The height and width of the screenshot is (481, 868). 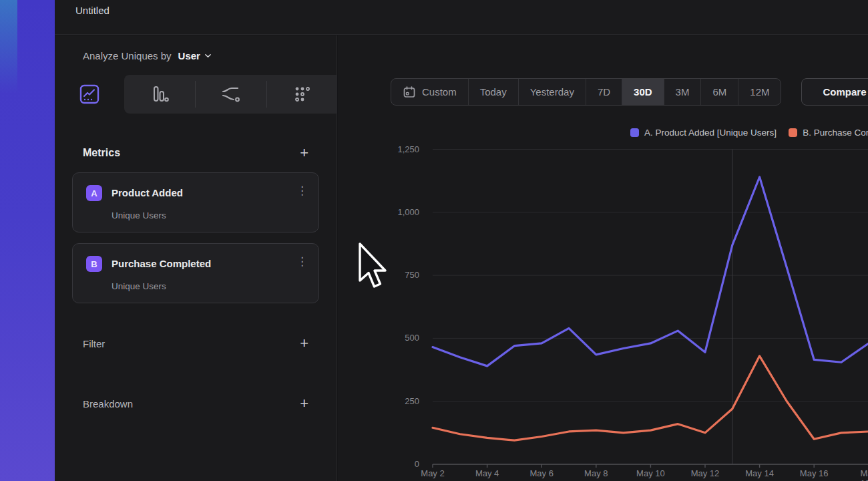 What do you see at coordinates (704, 132) in the screenshot?
I see `legend-item-a: A. Product Added [Unique Users]` at bounding box center [704, 132].